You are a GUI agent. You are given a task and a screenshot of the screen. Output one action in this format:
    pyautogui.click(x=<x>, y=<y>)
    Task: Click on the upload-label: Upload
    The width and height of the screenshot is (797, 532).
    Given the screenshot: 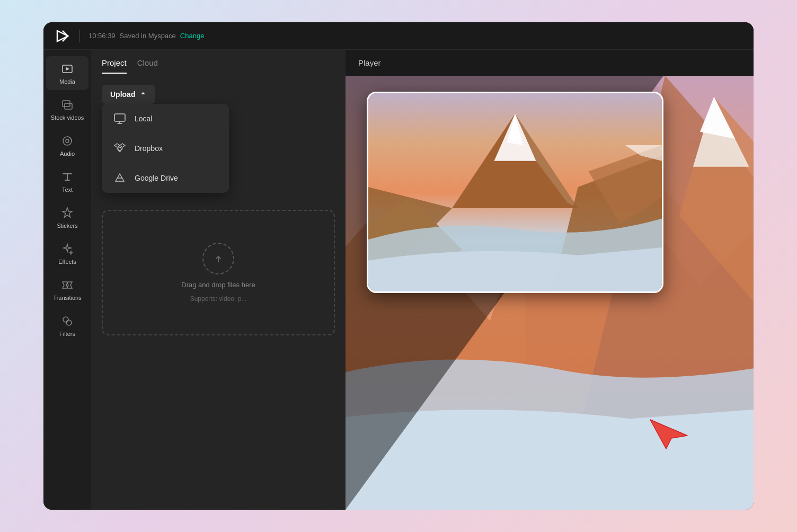 What is the action you would take?
    pyautogui.click(x=123, y=94)
    